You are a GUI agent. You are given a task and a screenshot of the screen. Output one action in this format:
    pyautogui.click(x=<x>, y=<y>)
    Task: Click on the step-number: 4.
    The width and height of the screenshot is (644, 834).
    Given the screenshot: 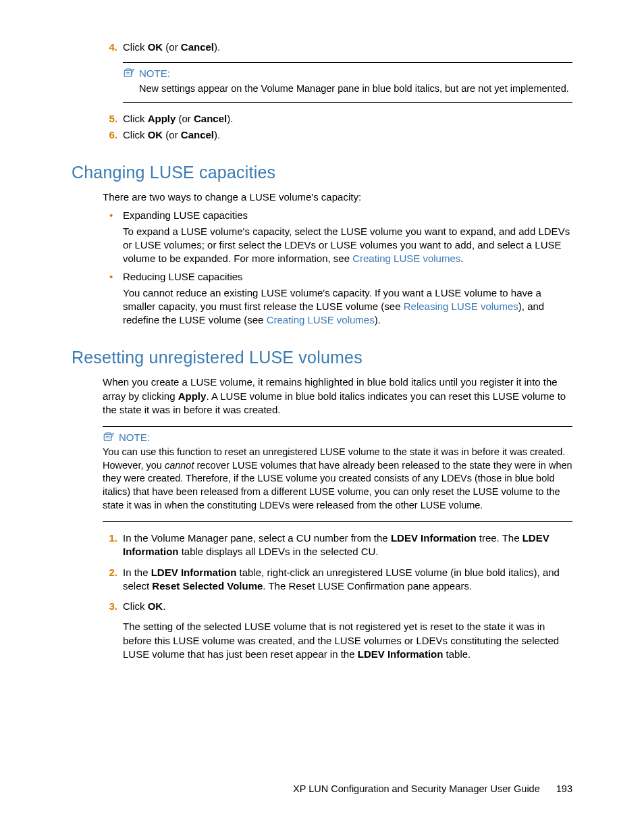 What is the action you would take?
    pyautogui.click(x=110, y=47)
    